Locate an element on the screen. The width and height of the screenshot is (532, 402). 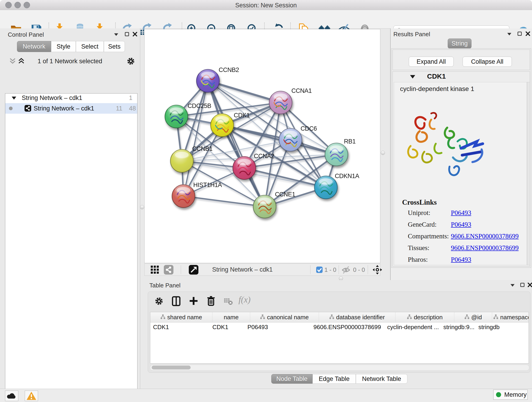
create-column-icon is located at coordinates (194, 301).